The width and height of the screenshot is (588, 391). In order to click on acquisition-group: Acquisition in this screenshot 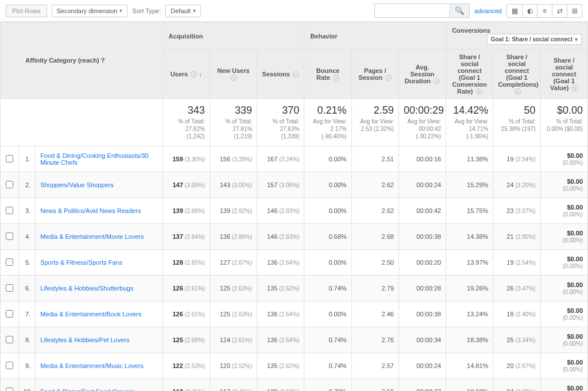, I will do `click(233, 36)`.